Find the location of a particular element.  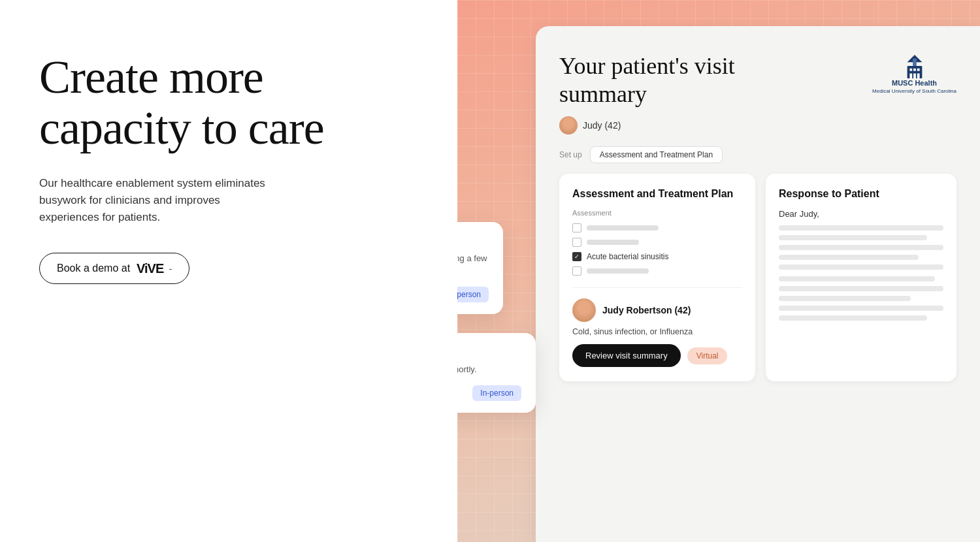

card-intake-title: ✓ Intake complete is located at coordinates (489, 353).